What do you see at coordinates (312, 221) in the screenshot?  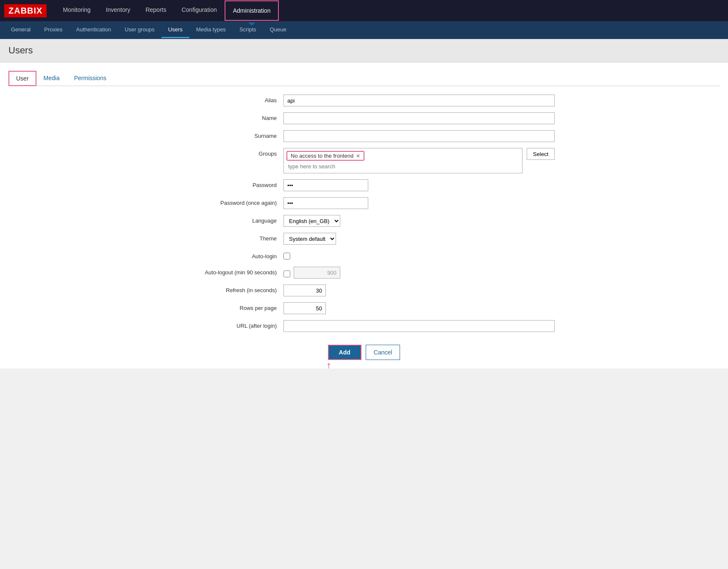 I see `language-select: English (en_GB)` at bounding box center [312, 221].